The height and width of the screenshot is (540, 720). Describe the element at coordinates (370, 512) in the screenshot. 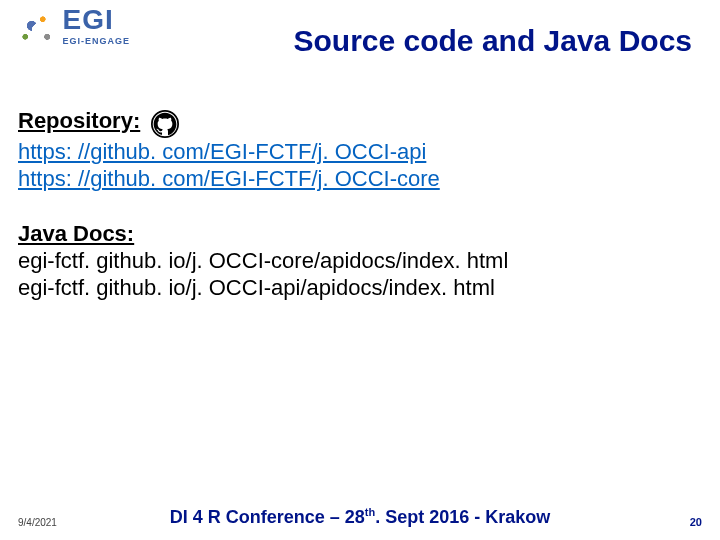

I see `footer-center-sup: th` at that location.